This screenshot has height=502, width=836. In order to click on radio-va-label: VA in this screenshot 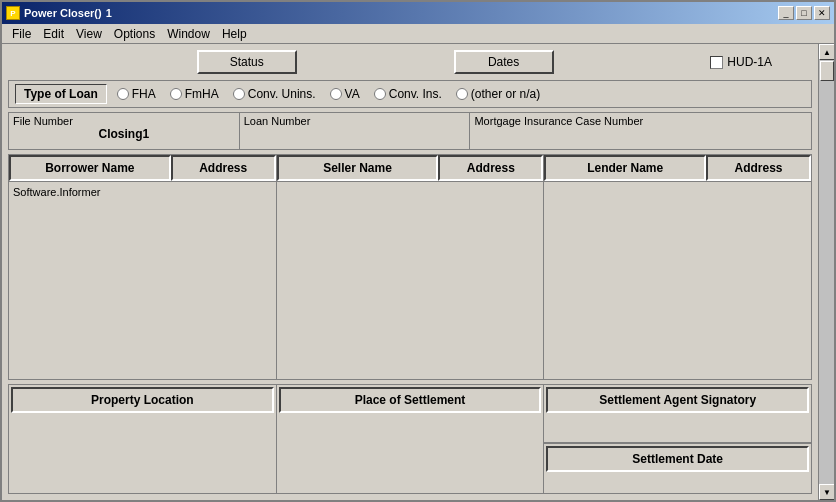, I will do `click(352, 94)`.